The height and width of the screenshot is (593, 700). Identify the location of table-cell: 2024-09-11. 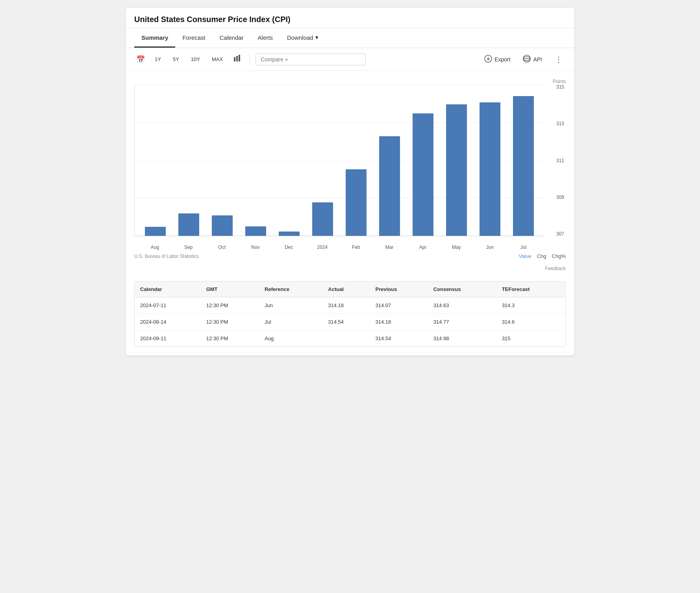
(168, 339).